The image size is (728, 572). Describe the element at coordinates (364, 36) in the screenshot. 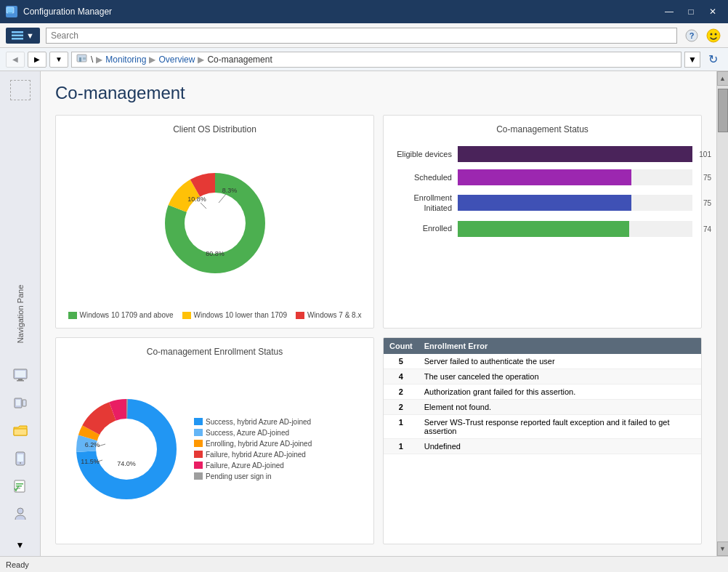

I see `menu-bar: ▼ ?` at that location.